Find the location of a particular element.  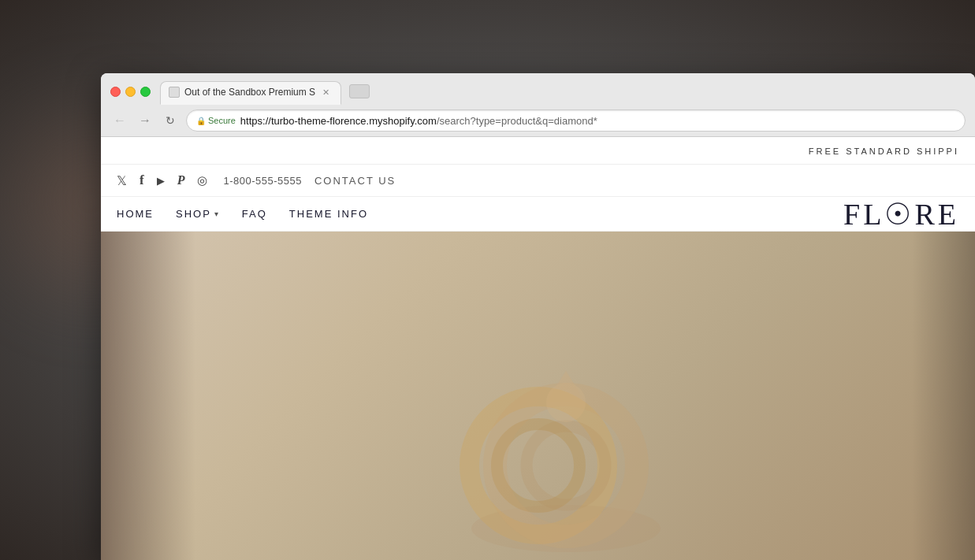

browser-chrome: Out of the Sandbox Premium S ✕ ← → ↻ 🔒 S… is located at coordinates (538, 106).